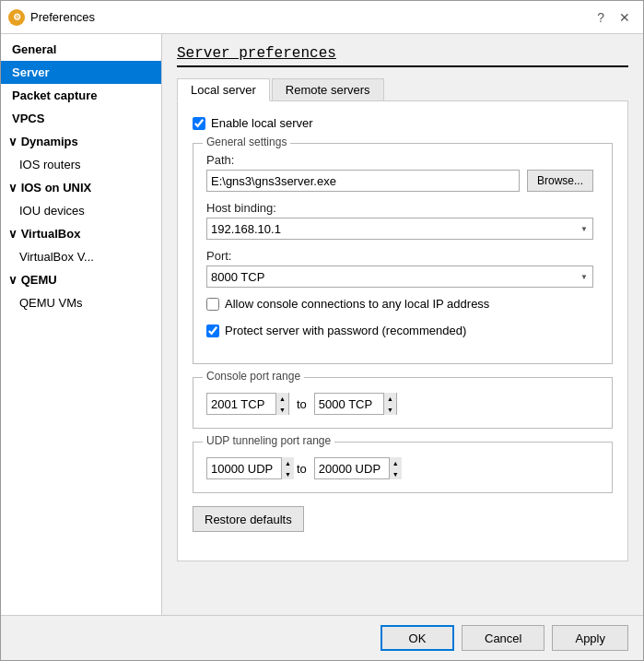  I want to click on host-binding-row: 192.168.10.1, so click(403, 229).